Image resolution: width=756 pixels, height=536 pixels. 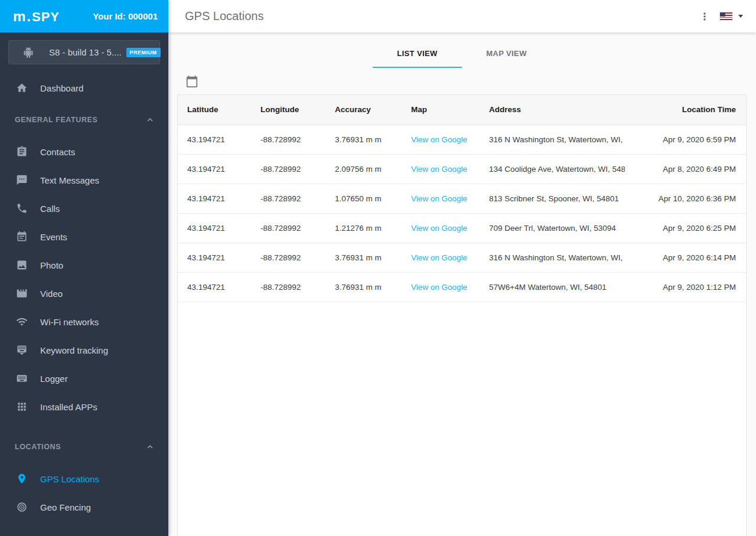 I want to click on cell-address: 813 Scribner St, Spooner, WI, 54801, so click(x=552, y=198).